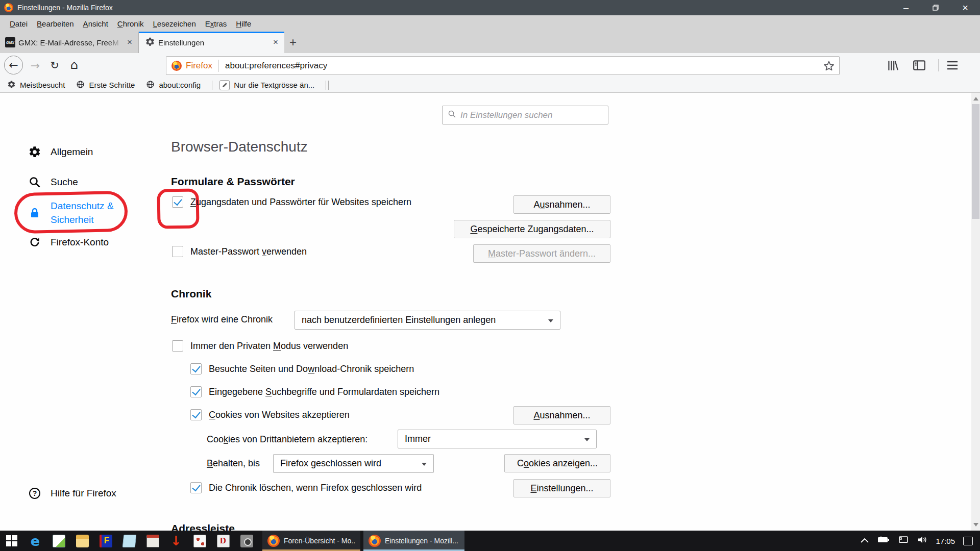 The width and height of the screenshot is (980, 551). I want to click on clear-on-close-row: Die Chronik löschen, wenn Firefox geschl…, so click(306, 488).